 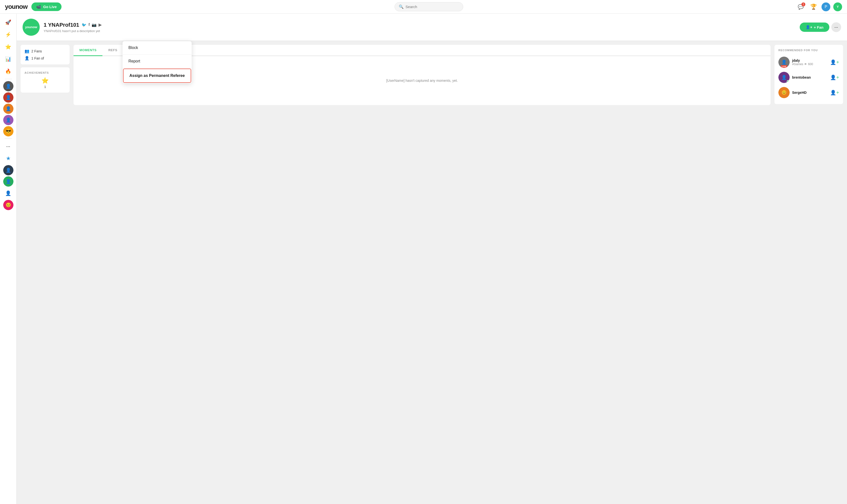 What do you see at coordinates (157, 61) in the screenshot?
I see `dropdown-item-report: Report` at bounding box center [157, 61].